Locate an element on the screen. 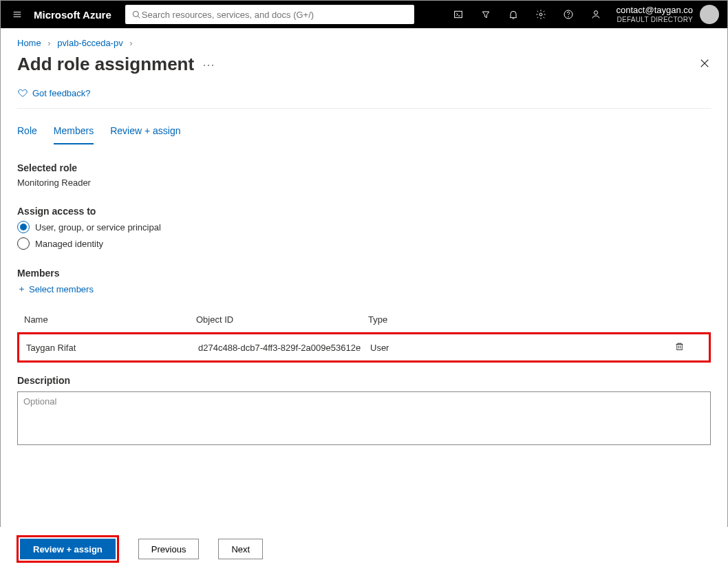  delete-icon is located at coordinates (688, 347).